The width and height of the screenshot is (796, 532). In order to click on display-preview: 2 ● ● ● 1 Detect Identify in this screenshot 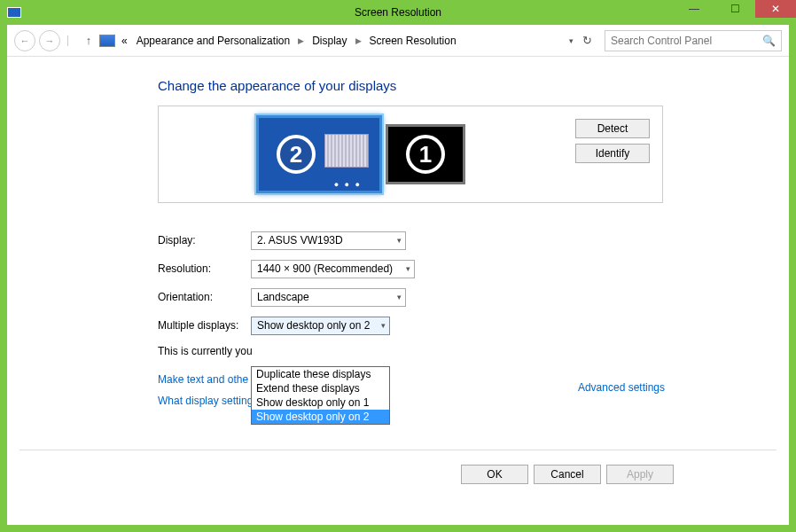, I will do `click(410, 154)`.